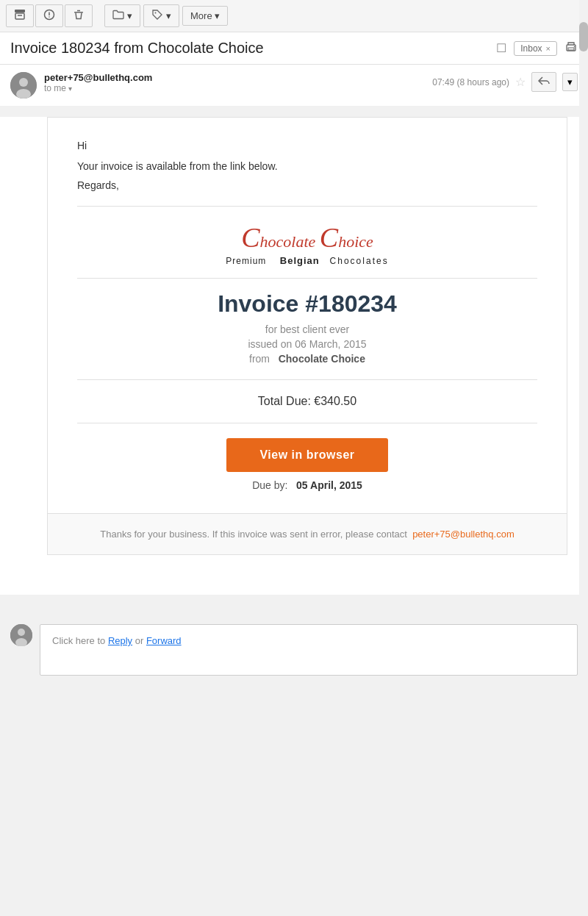 Image resolution: width=588 pixels, height=916 pixels. Describe the element at coordinates (140, 641) in the screenshot. I see `reply-or: or` at that location.